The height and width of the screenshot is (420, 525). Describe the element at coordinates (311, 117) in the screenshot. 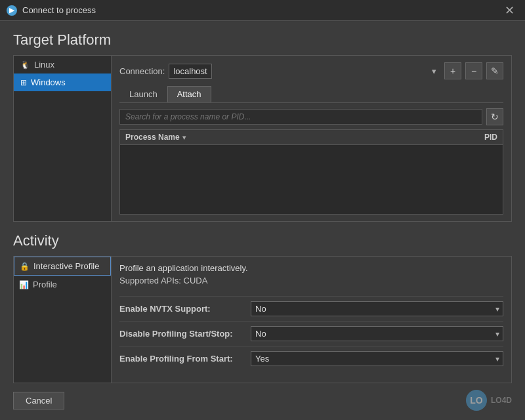

I see `search-row: ↻` at that location.